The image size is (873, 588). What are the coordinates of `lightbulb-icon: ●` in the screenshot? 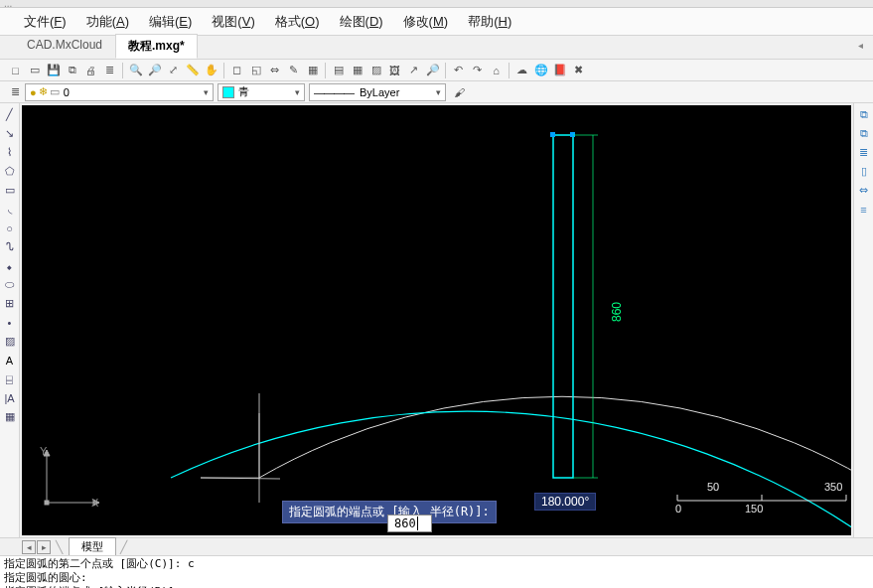 It's located at (34, 92).